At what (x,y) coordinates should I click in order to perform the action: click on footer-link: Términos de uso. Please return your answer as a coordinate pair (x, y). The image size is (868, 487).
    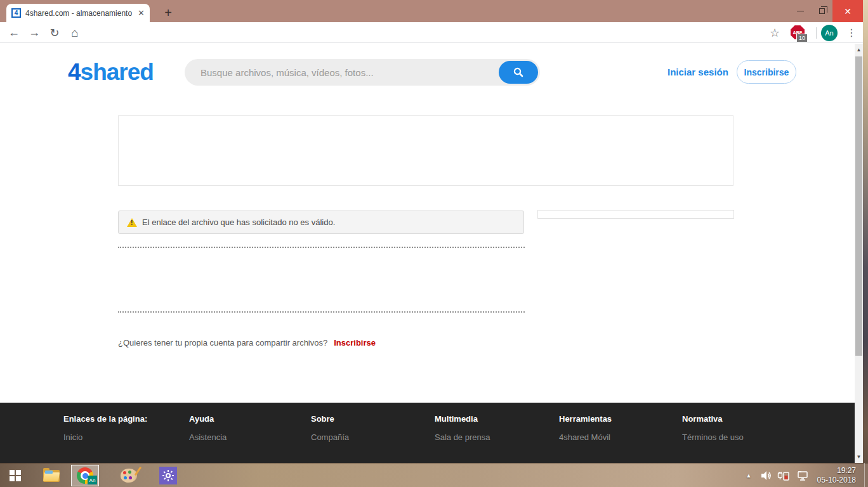
    Looking at the image, I should click on (713, 438).